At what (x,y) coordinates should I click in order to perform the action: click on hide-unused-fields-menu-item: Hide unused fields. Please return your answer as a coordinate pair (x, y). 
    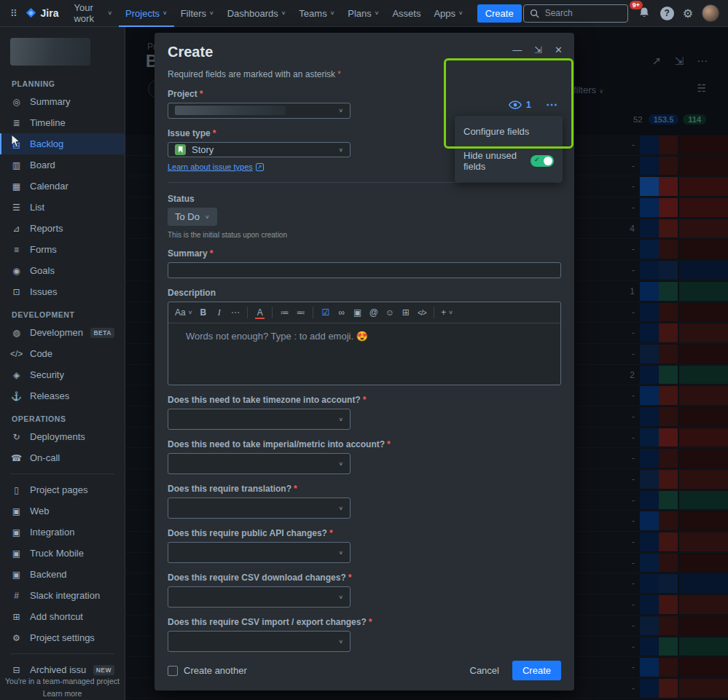
    Looking at the image, I should click on (509, 161).